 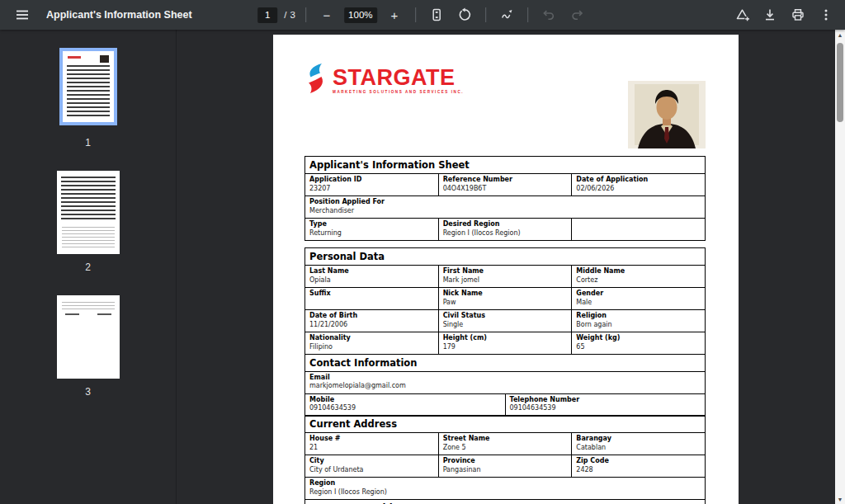 What do you see at coordinates (770, 15) in the screenshot?
I see `download-button` at bounding box center [770, 15].